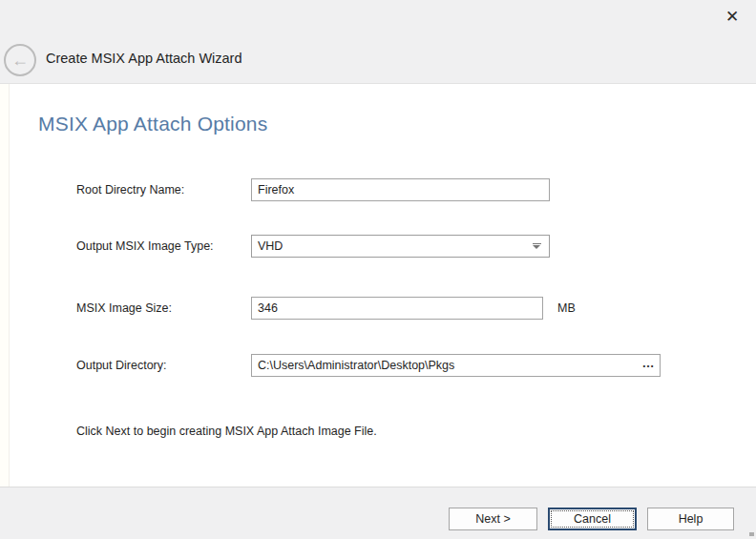  Describe the element at coordinates (124, 308) in the screenshot. I see `image-size-label: MSIX Image Size:` at that location.